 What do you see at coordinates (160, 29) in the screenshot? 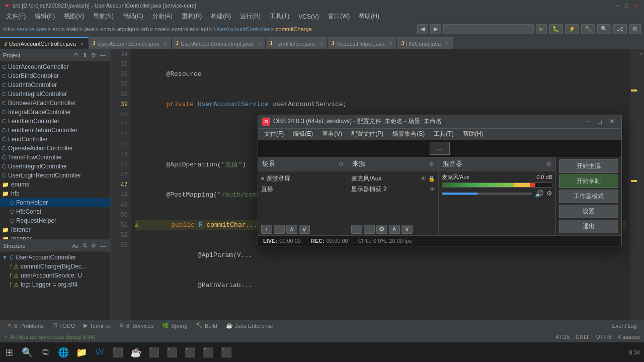
I see `breadcrumb-core: core` at bounding box center [160, 29].